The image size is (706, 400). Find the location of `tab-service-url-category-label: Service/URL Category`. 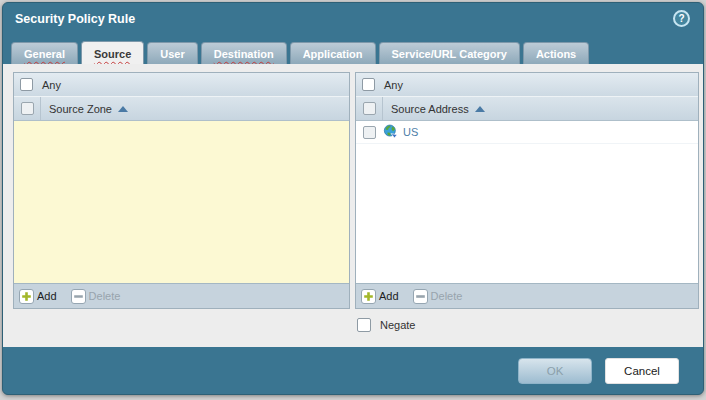

tab-service-url-category-label: Service/URL Category is located at coordinates (450, 54).